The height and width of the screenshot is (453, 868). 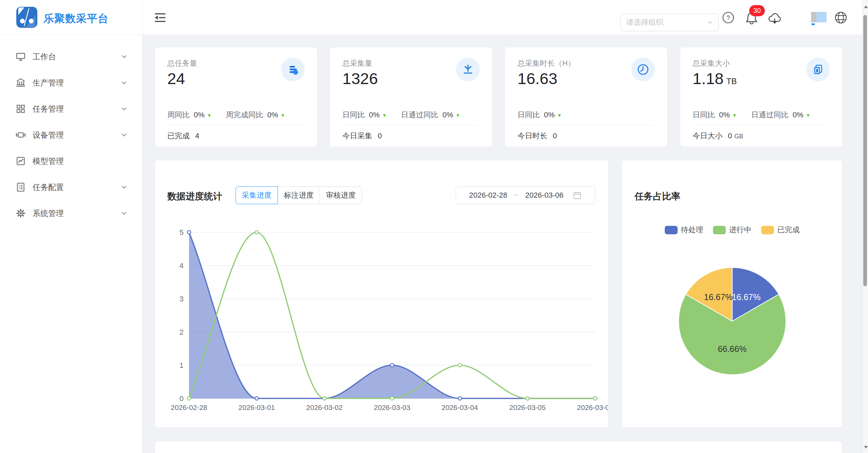 I want to click on cloud-download-icon, so click(x=775, y=18).